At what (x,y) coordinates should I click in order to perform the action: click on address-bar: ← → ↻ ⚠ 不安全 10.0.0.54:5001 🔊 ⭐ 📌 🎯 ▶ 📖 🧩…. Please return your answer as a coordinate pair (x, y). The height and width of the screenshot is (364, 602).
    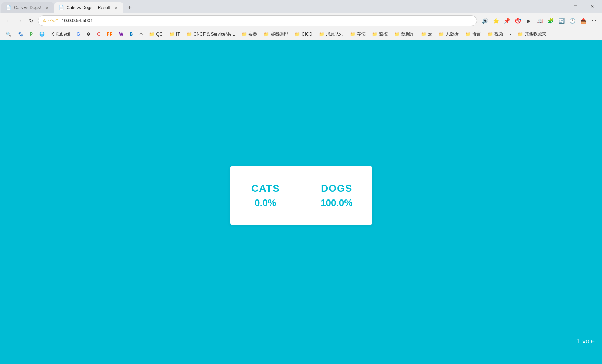
    Looking at the image, I should click on (301, 21).